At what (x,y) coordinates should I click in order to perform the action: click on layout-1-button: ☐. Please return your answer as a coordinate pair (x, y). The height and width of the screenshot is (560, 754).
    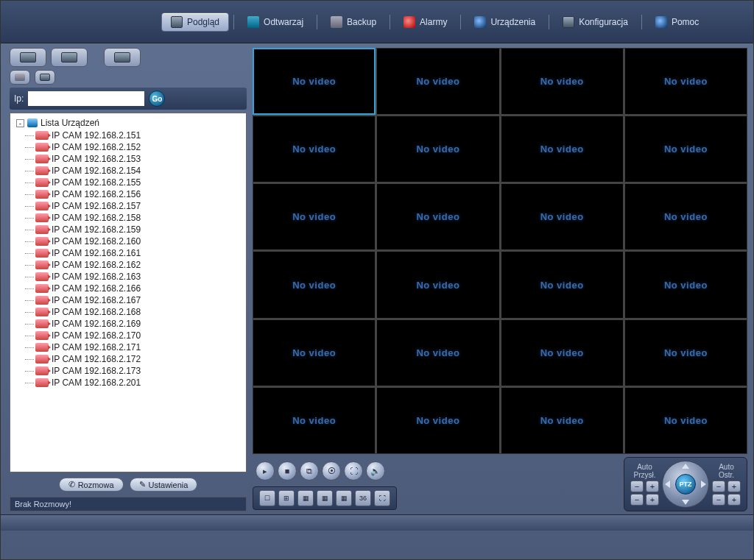
    Looking at the image, I should click on (267, 498).